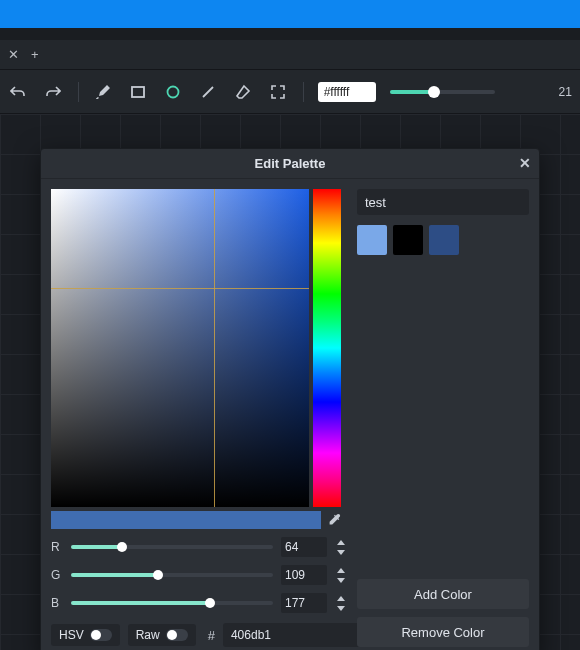  I want to click on mode-row: HSV Raw #, so click(199, 635).